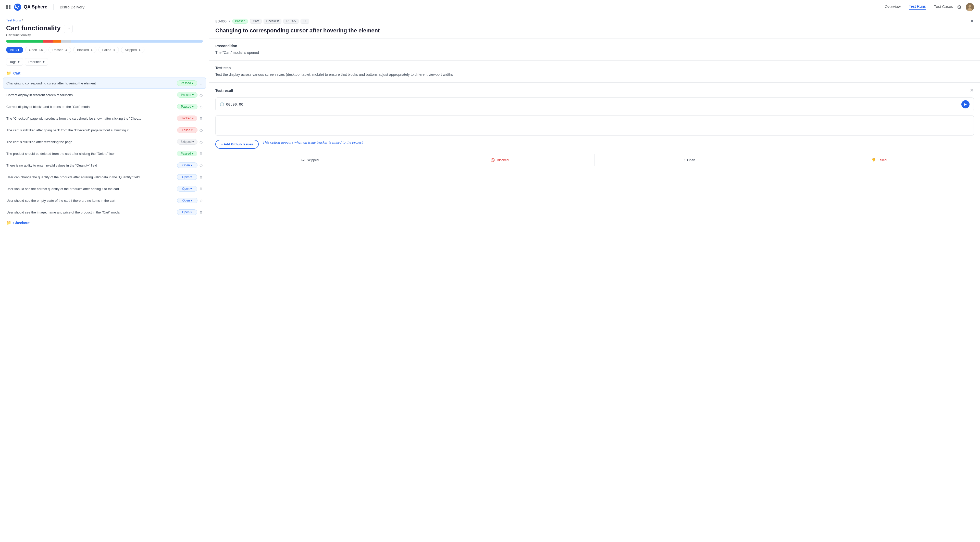 The height and width of the screenshot is (542, 980). What do you see at coordinates (221, 21) in the screenshot?
I see `test-id: BD-005` at bounding box center [221, 21].